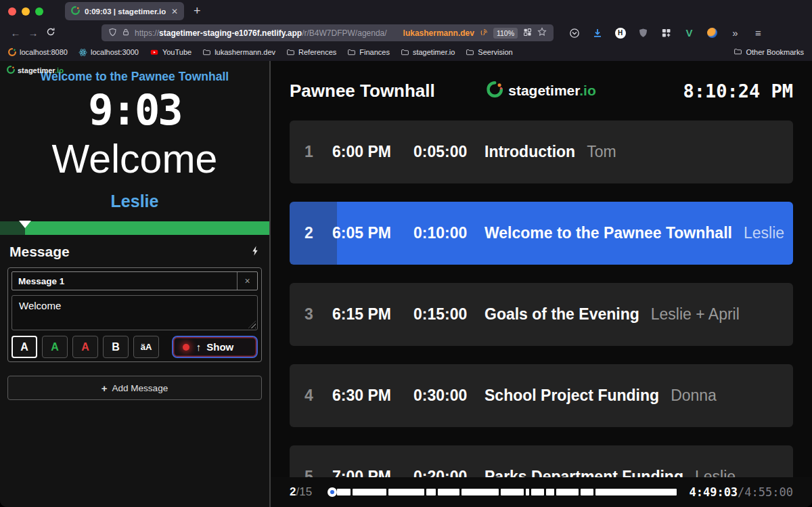 The width and height of the screenshot is (812, 507). I want to click on agenda-header: Pawnee Townhall stagetimer.io 8:10:24 PM, so click(541, 91).